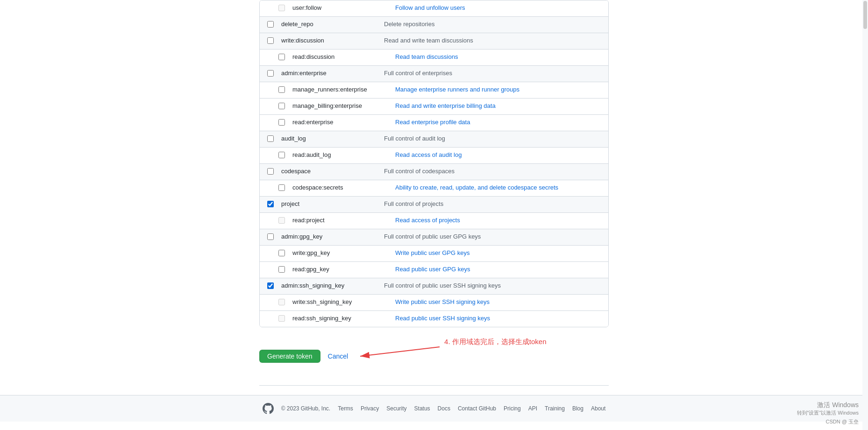 The height and width of the screenshot is (430, 868). What do you see at coordinates (270, 204) in the screenshot?
I see `permission-checkbox-project` at bounding box center [270, 204].